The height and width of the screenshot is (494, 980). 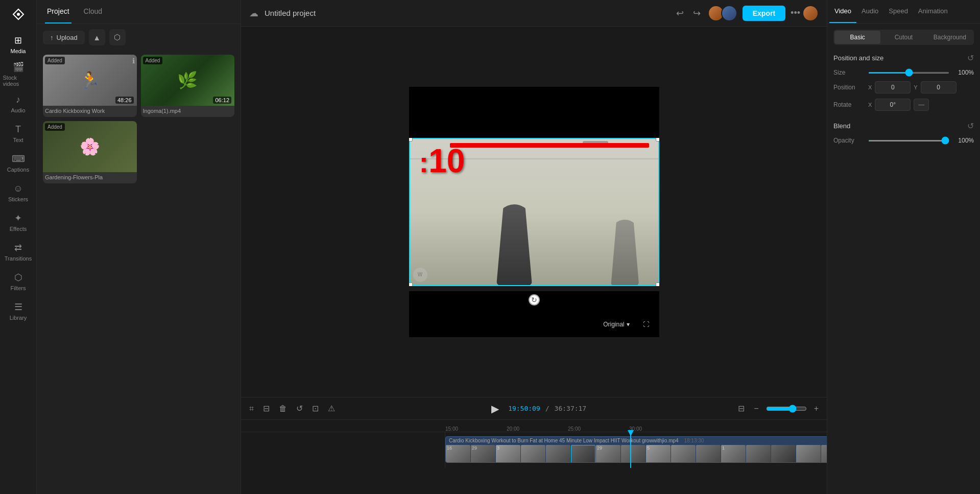 I want to click on frame-num-2: 3, so click(x=498, y=448).